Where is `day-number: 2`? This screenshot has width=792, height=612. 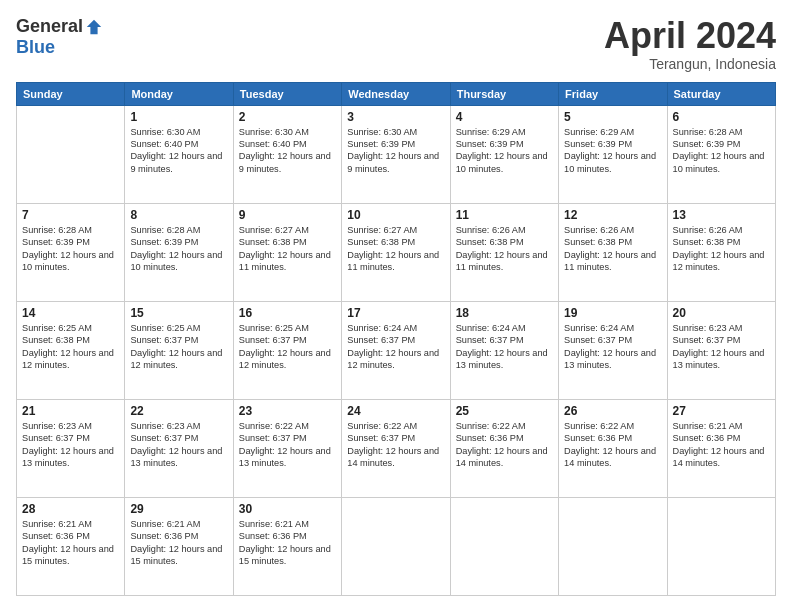 day-number: 2 is located at coordinates (288, 117).